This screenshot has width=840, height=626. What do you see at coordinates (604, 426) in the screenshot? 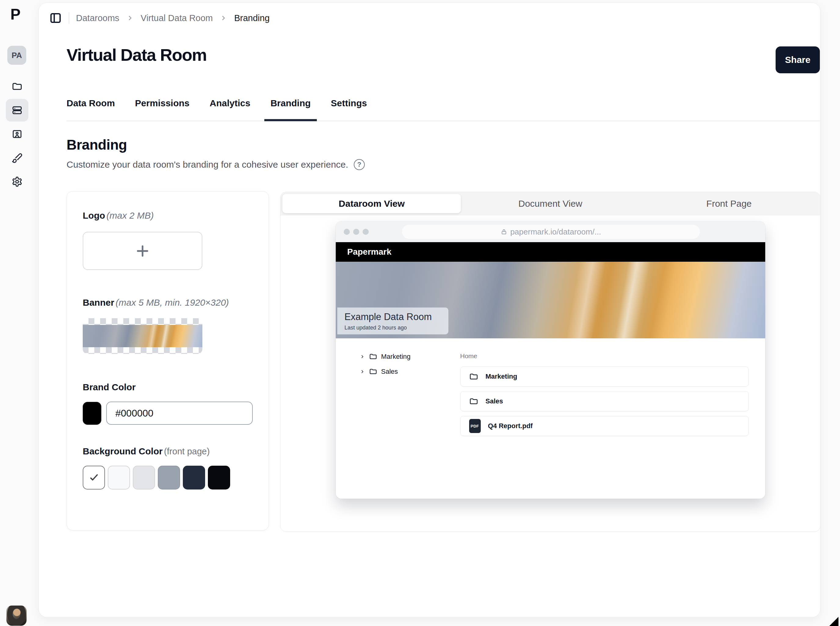
I see `document-card-q4-report: PDF Q4 Report.pdf` at bounding box center [604, 426].